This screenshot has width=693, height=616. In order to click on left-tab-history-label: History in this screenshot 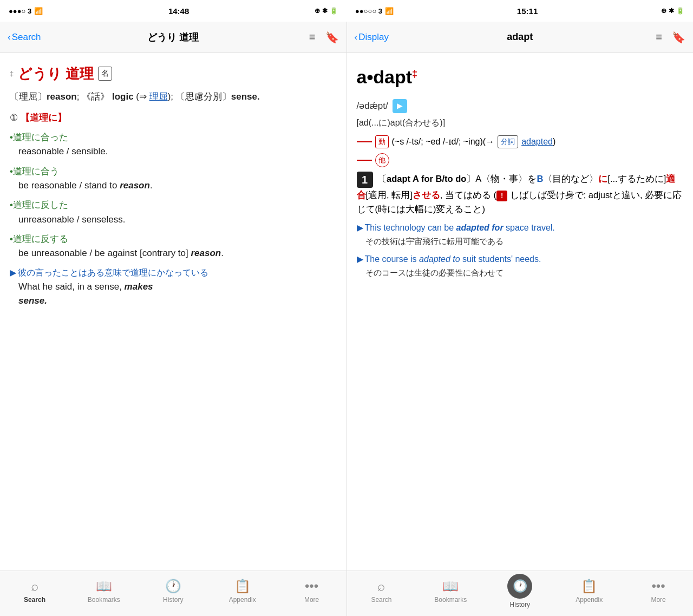, I will do `click(173, 600)`.